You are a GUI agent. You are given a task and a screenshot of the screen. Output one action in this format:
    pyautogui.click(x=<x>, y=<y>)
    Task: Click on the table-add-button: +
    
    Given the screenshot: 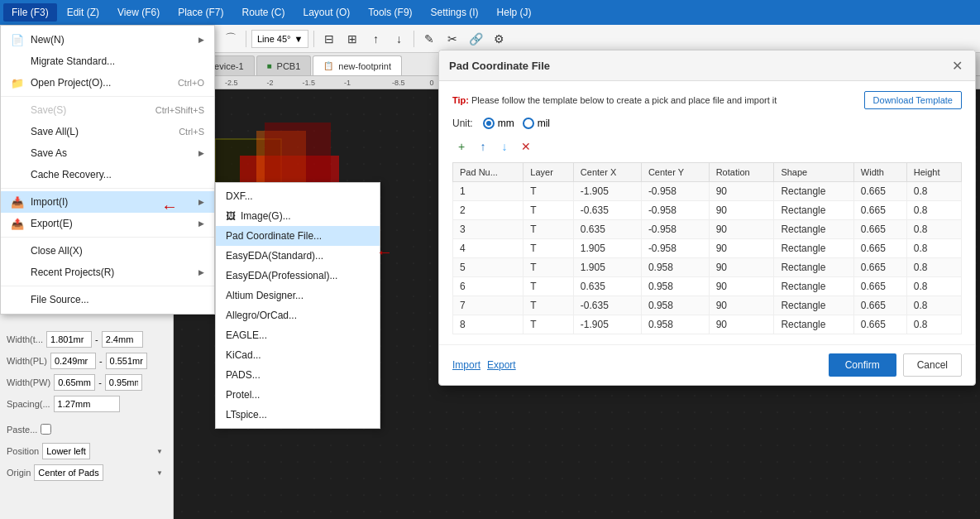 What is the action you would take?
    pyautogui.click(x=461, y=147)
    